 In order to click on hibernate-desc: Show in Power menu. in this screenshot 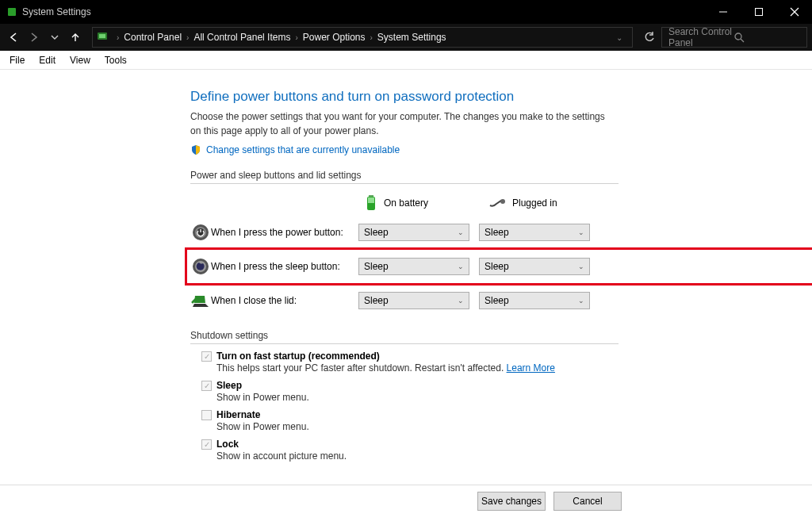, I will do `click(514, 427)`.